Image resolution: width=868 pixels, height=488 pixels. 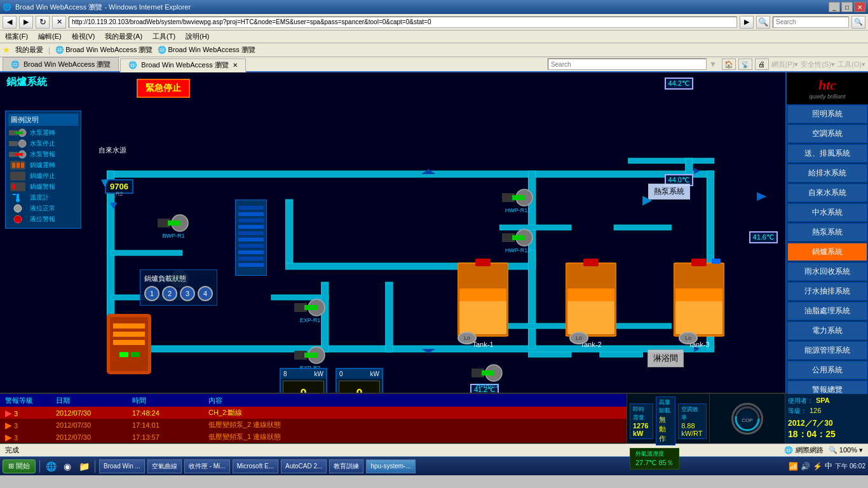 What do you see at coordinates (10, 22) in the screenshot?
I see `back-button: ◀` at bounding box center [10, 22].